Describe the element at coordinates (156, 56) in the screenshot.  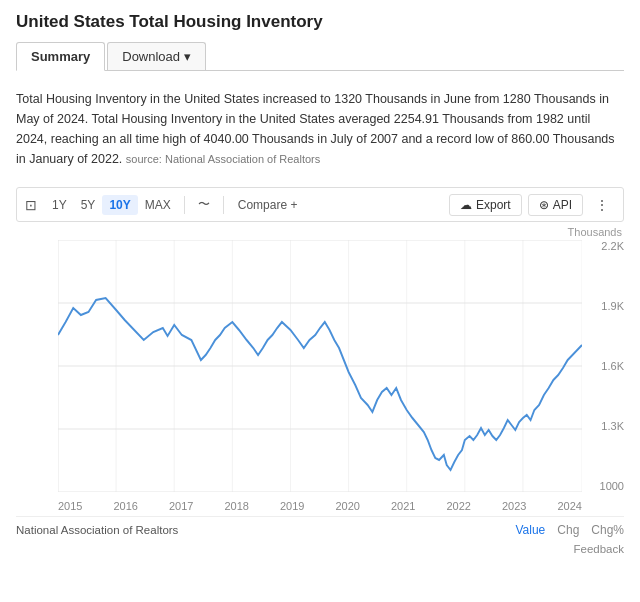
I see `tab-download: Download ▾` at that location.